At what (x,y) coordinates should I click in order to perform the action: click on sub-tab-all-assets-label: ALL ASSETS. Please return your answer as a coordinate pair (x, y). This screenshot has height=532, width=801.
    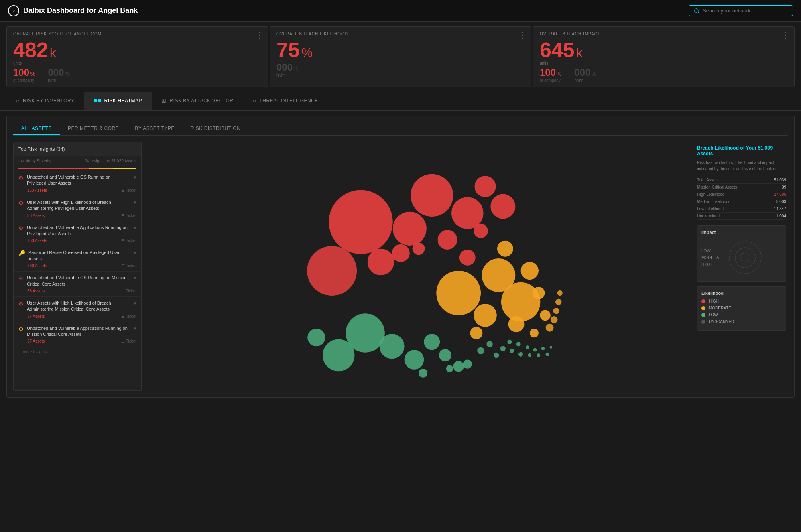
    Looking at the image, I should click on (37, 128).